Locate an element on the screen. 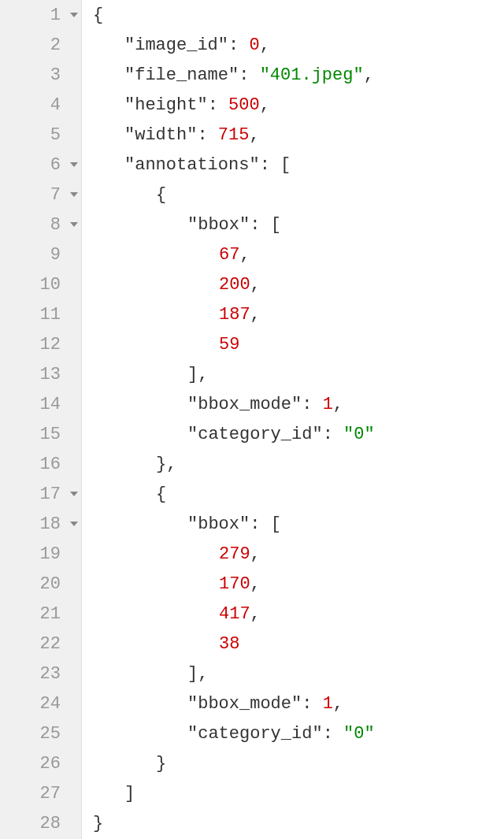  gutter-row: 20 is located at coordinates (41, 584).